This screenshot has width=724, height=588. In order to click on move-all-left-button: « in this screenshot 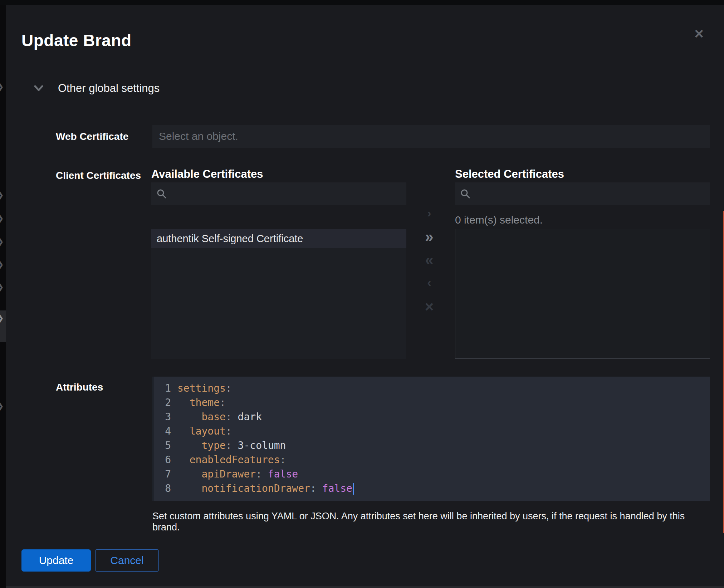, I will do `click(429, 260)`.